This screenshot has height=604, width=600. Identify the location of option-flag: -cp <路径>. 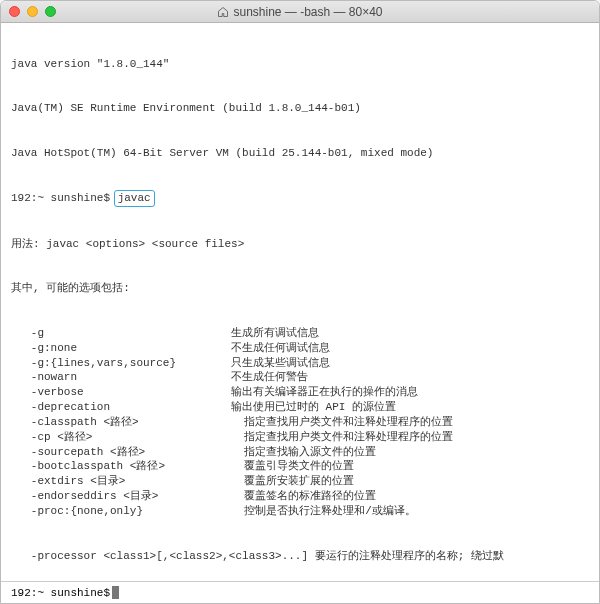
(121, 438).